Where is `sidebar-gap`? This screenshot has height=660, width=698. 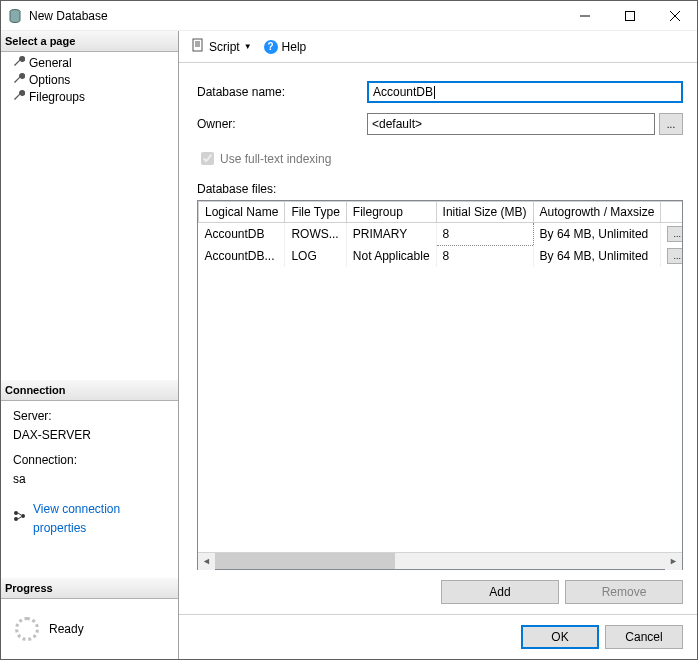 sidebar-gap is located at coordinates (90, 562).